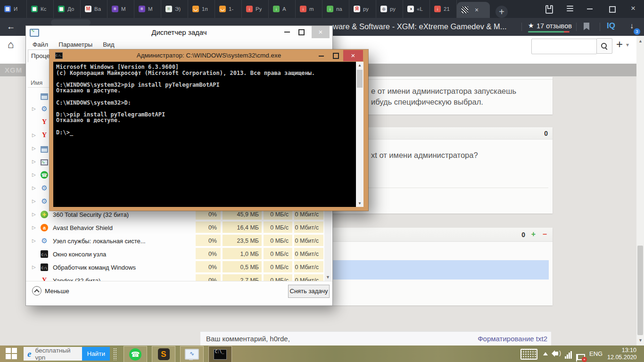 The width and height of the screenshot is (644, 362). What do you see at coordinates (10, 45) in the screenshot?
I see `home-icon: ⌂` at bounding box center [10, 45].